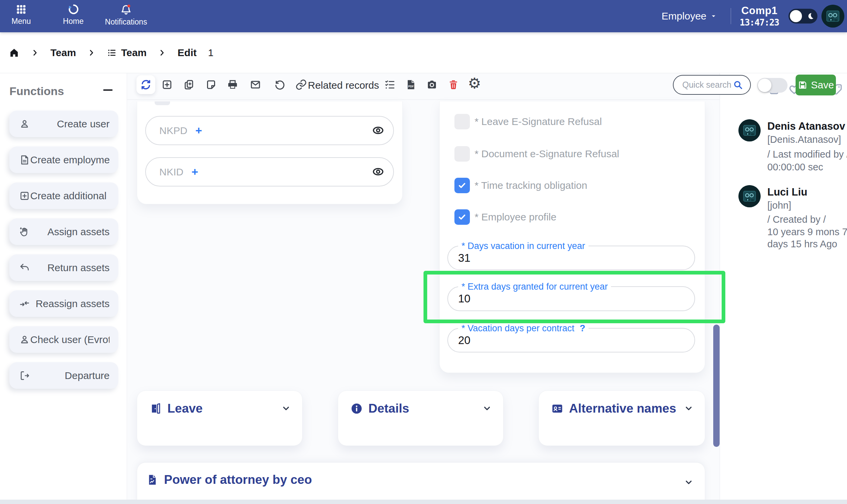 The width and height of the screenshot is (847, 504). I want to click on delete-trash-icon, so click(453, 85).